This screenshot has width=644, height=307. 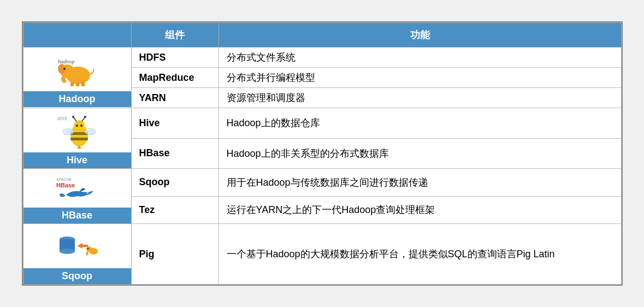 I want to click on component-cell: YARN, so click(x=175, y=98).